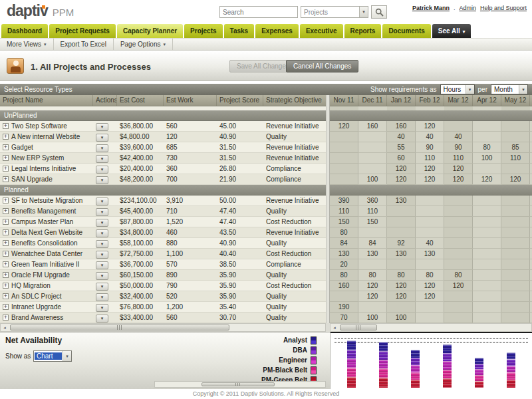  What do you see at coordinates (334, 12) in the screenshot?
I see `search-scope-select: Projects ▾` at bounding box center [334, 12].